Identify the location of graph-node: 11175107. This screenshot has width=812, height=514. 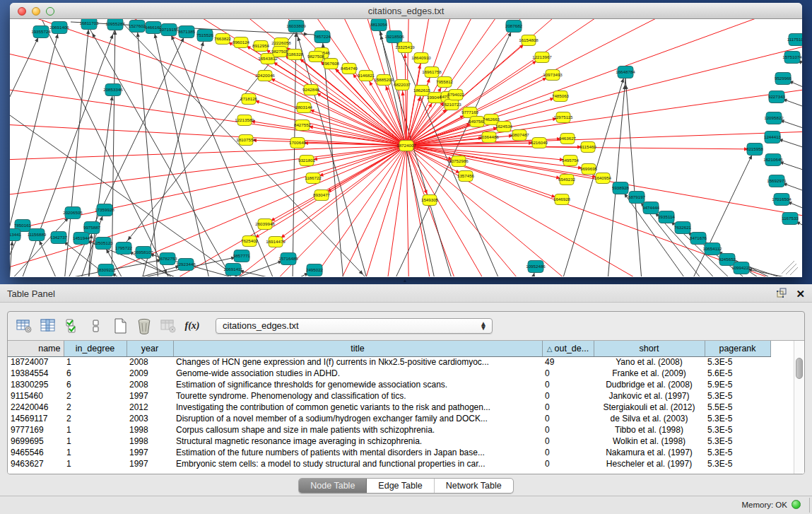
(794, 40).